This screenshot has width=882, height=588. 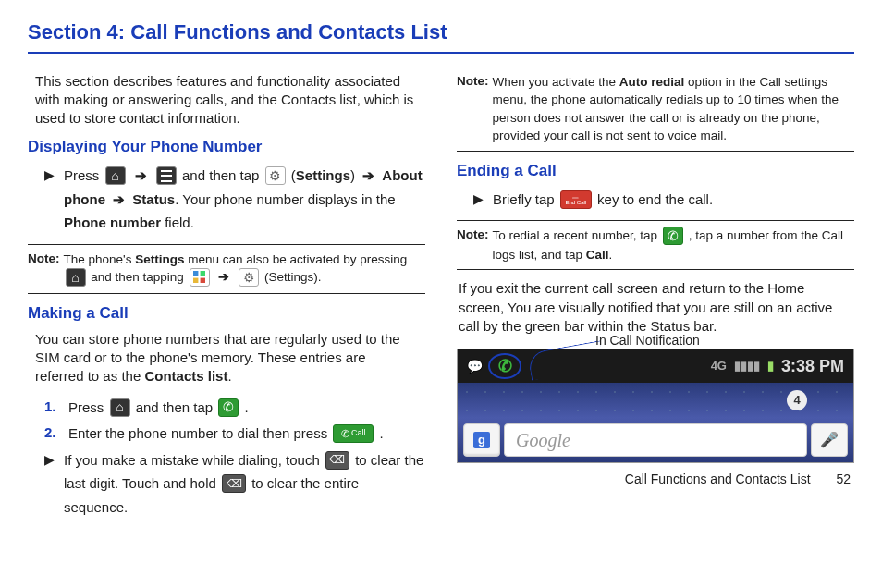 I want to click on text: Briefly tap, so click(x=525, y=200).